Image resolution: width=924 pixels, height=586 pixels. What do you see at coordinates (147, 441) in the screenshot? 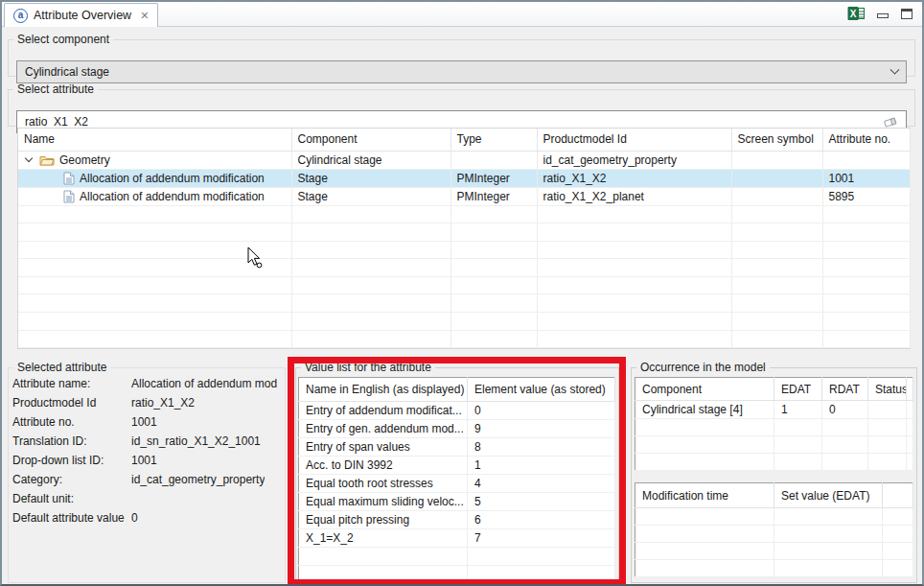
I see `attribute-field-row: Translation ID:id_sn_ratio_X1_X2_1001` at bounding box center [147, 441].